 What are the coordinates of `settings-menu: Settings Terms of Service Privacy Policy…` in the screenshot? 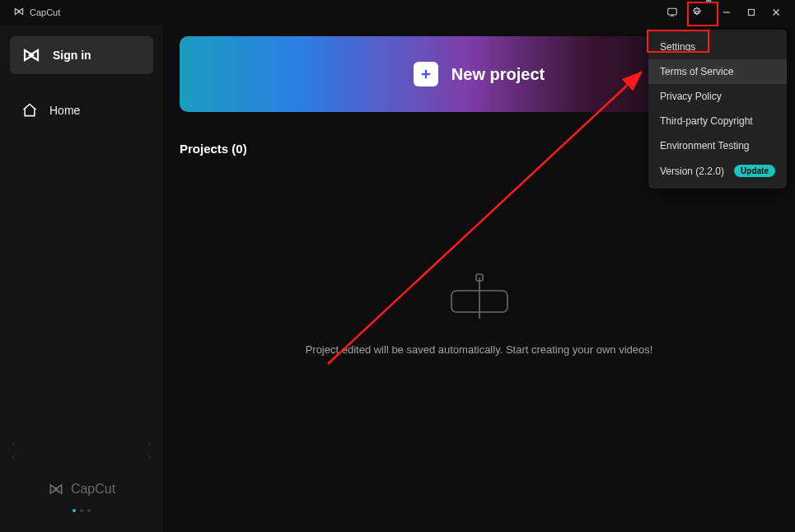 It's located at (718, 109).